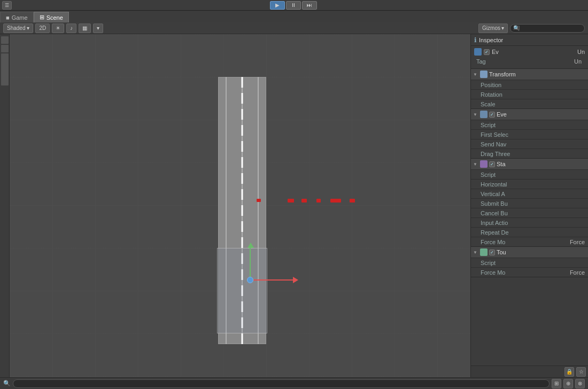 Image resolution: width=588 pixels, height=389 pixels. I want to click on event-system-label: Eve, so click(541, 114).